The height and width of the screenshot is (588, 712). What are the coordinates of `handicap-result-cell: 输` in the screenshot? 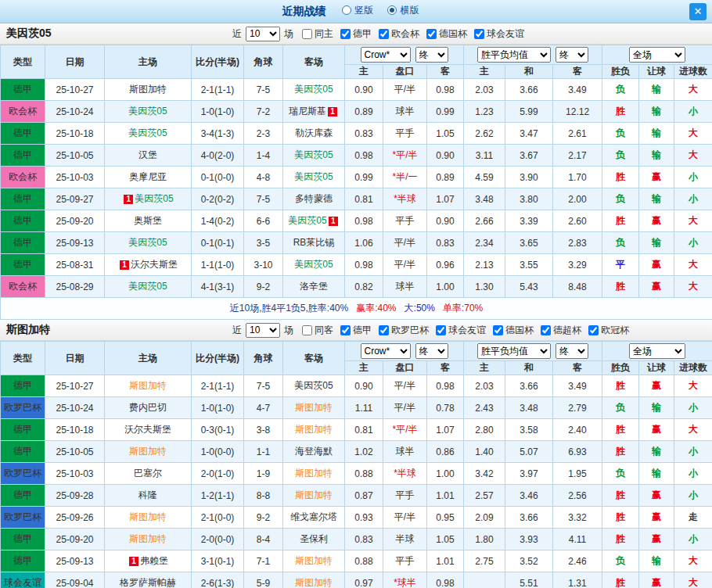 It's located at (657, 90).